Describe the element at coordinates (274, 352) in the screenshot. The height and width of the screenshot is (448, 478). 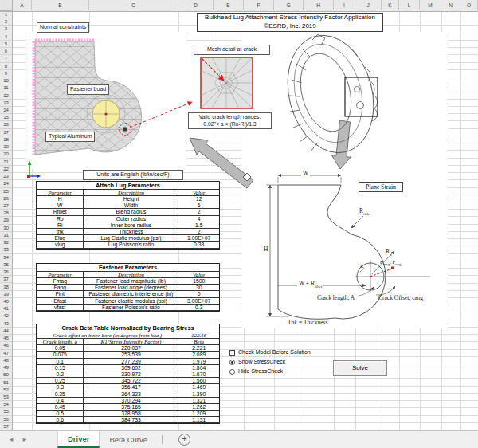
I see `check-model-label: Check Model Before Solution` at that location.